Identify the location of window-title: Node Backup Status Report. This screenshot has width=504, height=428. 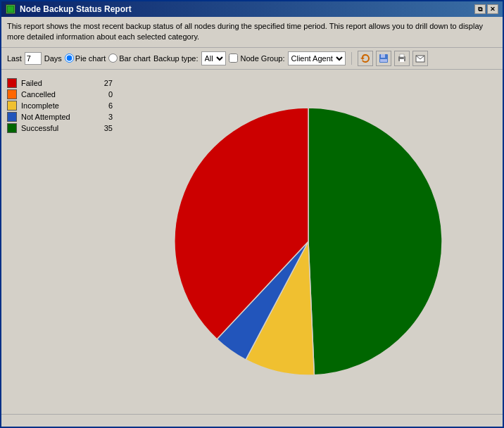
(245, 9).